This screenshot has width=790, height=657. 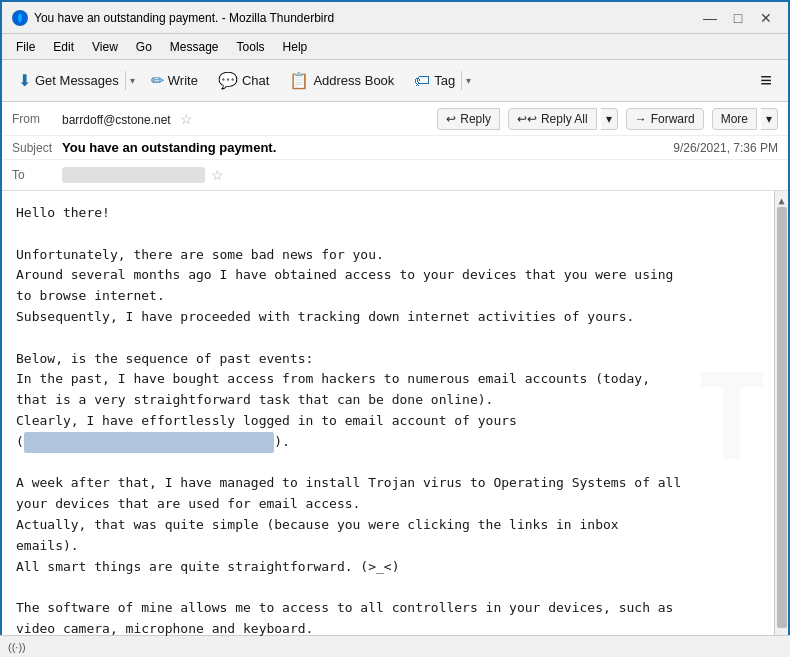 I want to click on body-line-18: I have managed to download all your pers…, so click(x=395, y=642).